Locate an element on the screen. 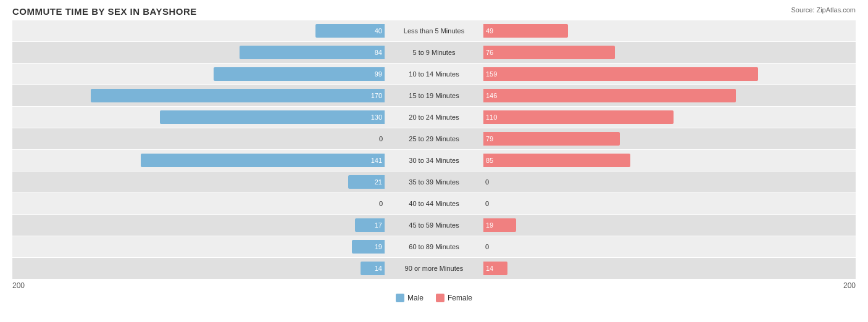 The image size is (868, 322). bar-row: 20 to 24 Minutes130110 is located at coordinates (434, 117).